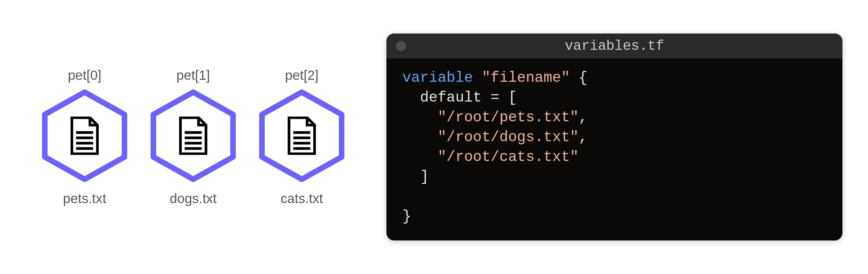  I want to click on code-brace-close: }, so click(407, 216).